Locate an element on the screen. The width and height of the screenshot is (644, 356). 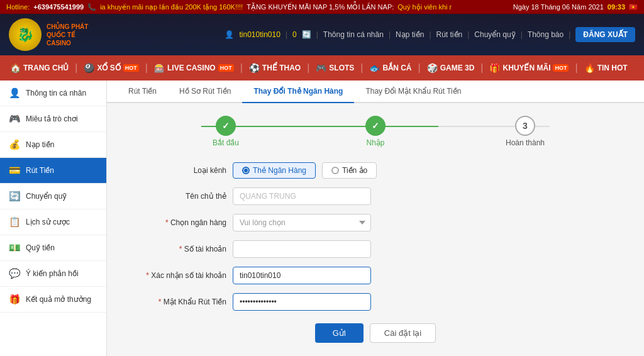
user-info: tin010tin010 is located at coordinates (259, 35).